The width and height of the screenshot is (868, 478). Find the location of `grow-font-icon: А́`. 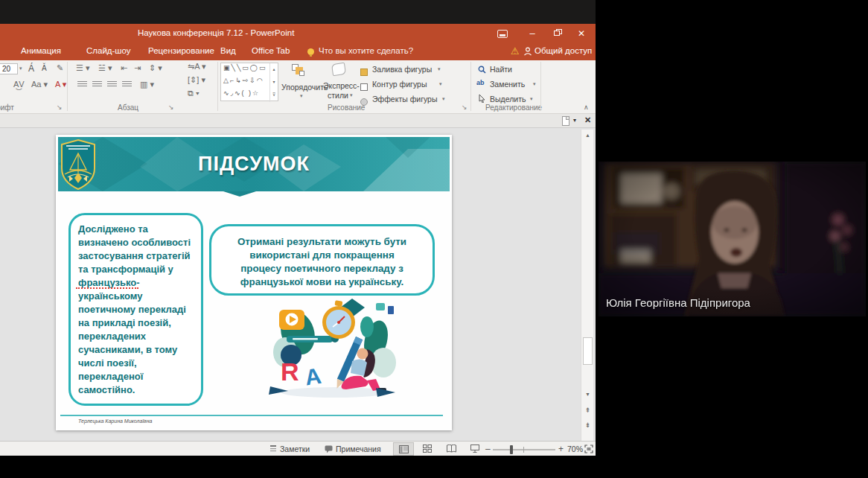

grow-font-icon: А́ is located at coordinates (31, 68).